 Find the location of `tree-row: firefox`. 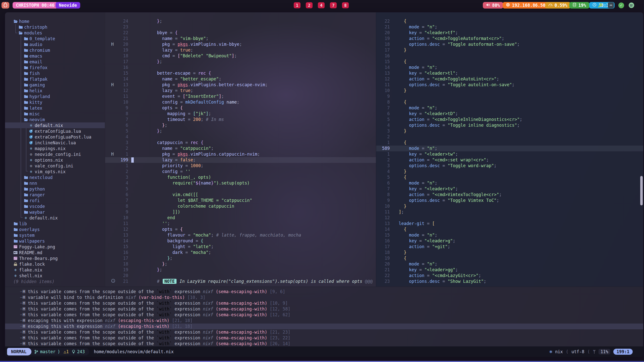

tree-row: firefox is located at coordinates (55, 67).